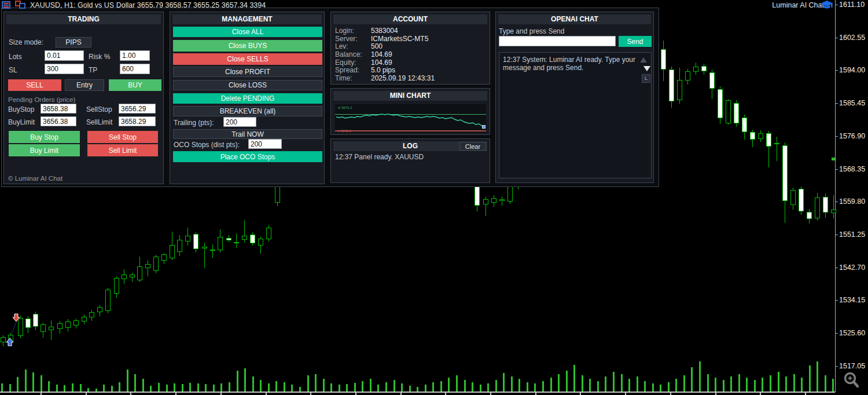  Describe the element at coordinates (557, 41) in the screenshot. I see `chat-input` at that location.